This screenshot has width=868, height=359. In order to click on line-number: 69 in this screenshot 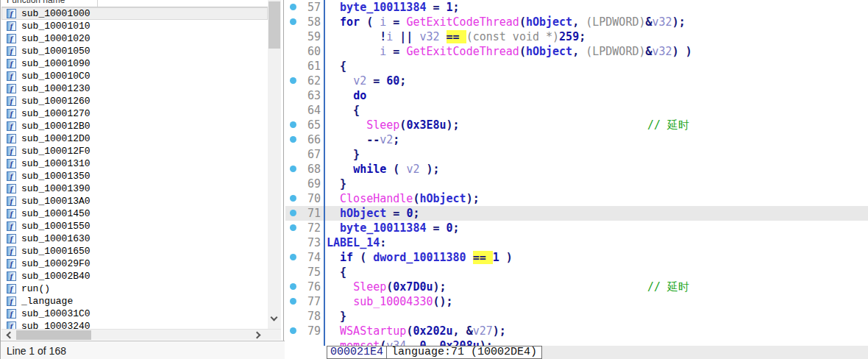, I will do `click(303, 184)`.